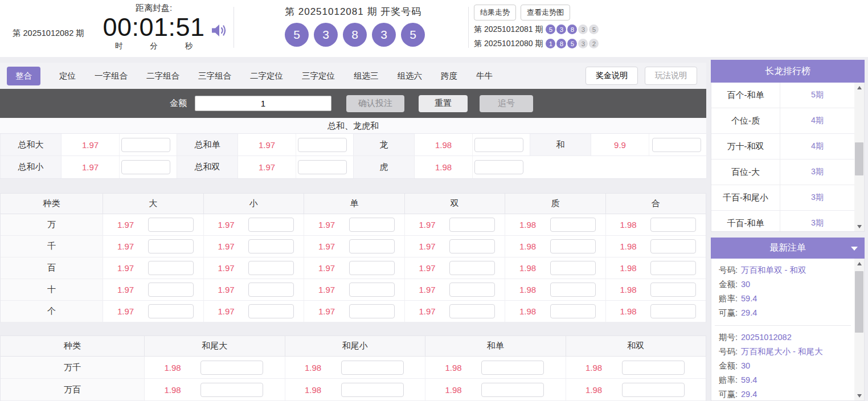 Image resolution: width=868 pixels, height=401 pixels. What do you see at coordinates (449, 76) in the screenshot?
I see `tab-item: 跨度` at bounding box center [449, 76].